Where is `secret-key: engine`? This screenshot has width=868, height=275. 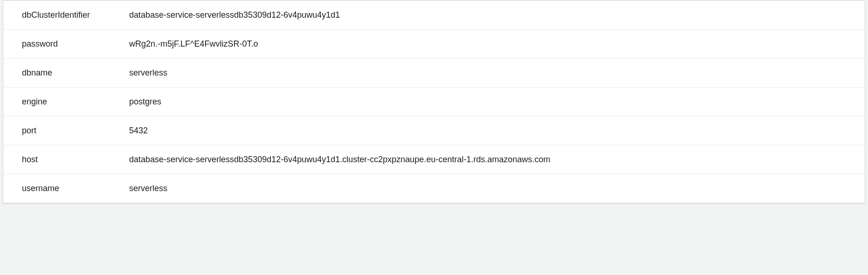 secret-key: engine is located at coordinates (66, 102).